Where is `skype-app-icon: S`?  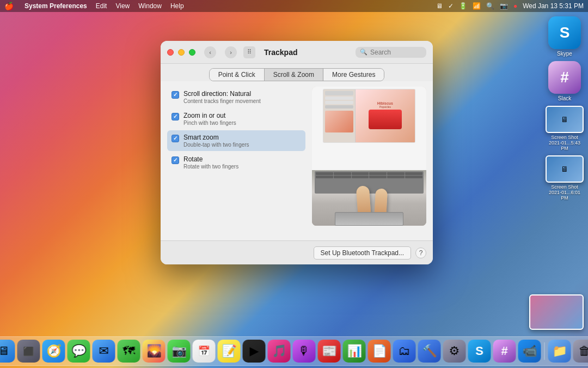
skype-app-icon: S is located at coordinates (565, 33).